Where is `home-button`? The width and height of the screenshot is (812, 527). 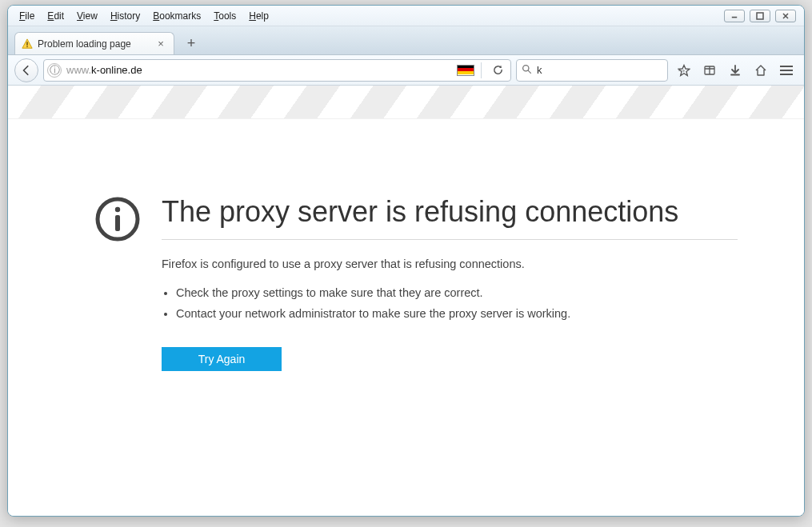 home-button is located at coordinates (761, 70).